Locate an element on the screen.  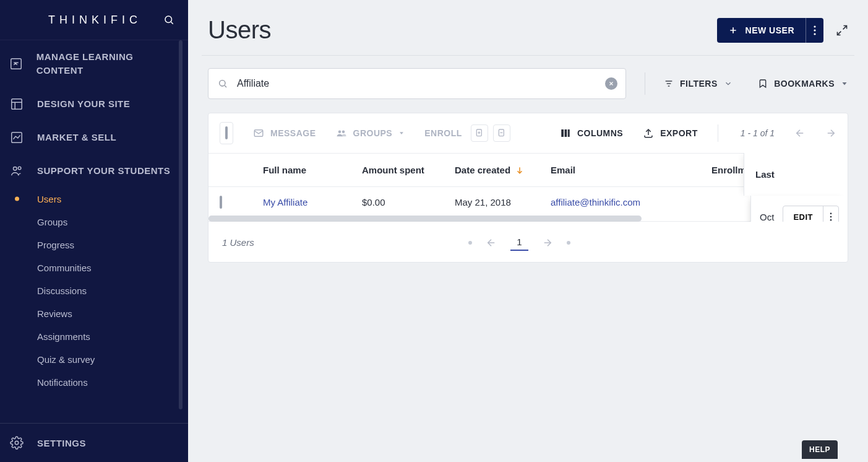
enroll-add-icon is located at coordinates (479, 133).